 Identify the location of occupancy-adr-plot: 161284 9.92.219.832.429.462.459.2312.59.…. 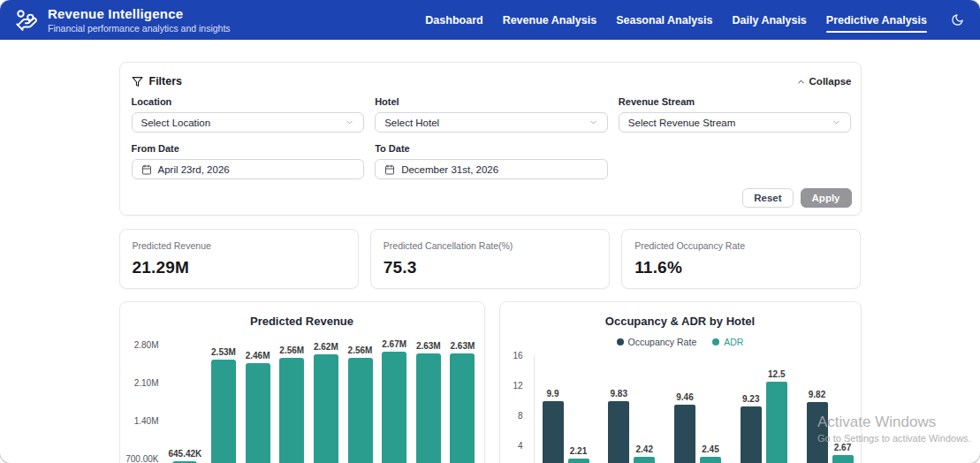
(680, 409).